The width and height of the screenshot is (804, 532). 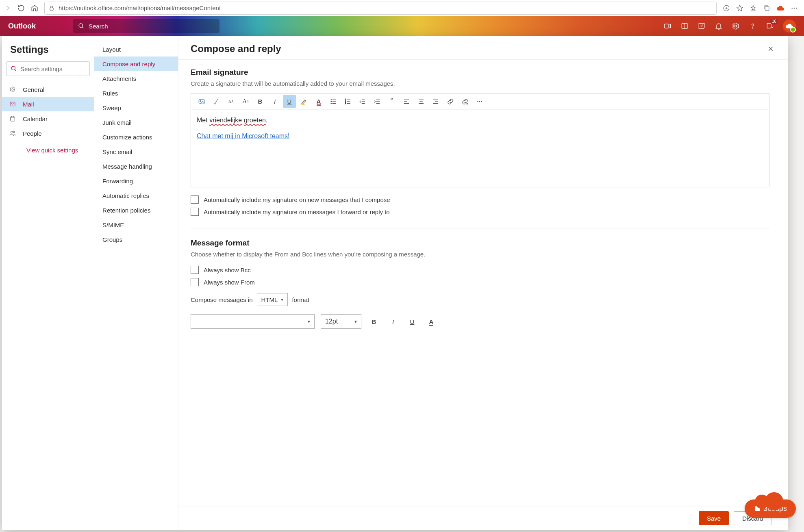 What do you see at coordinates (146, 26) in the screenshot?
I see `header-search: Search` at bounding box center [146, 26].